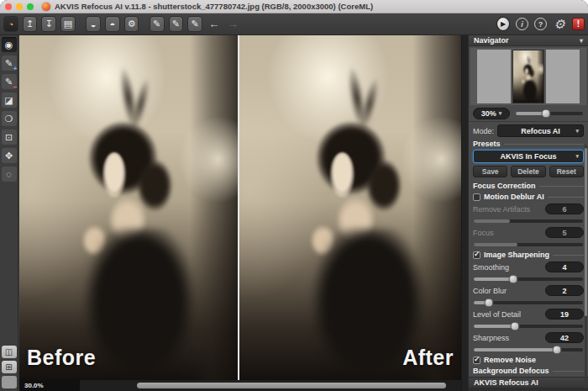  What do you see at coordinates (465, 214) in the screenshot?
I see `vertical-scrollbar` at bounding box center [465, 214].